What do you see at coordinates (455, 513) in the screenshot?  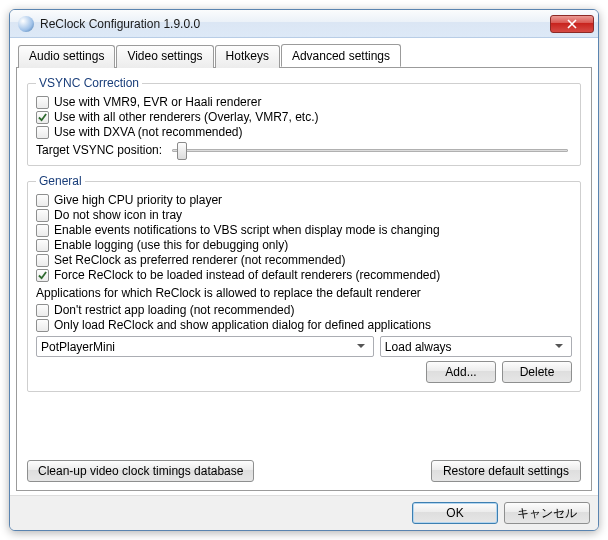 I see `ok-button: OK` at bounding box center [455, 513].